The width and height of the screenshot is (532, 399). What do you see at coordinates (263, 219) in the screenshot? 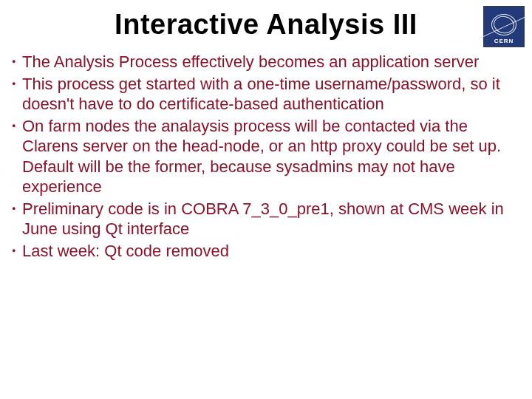
I see `list-item: Preliminary code is in COBRA 7_3_0_pre1,…` at bounding box center [263, 219].